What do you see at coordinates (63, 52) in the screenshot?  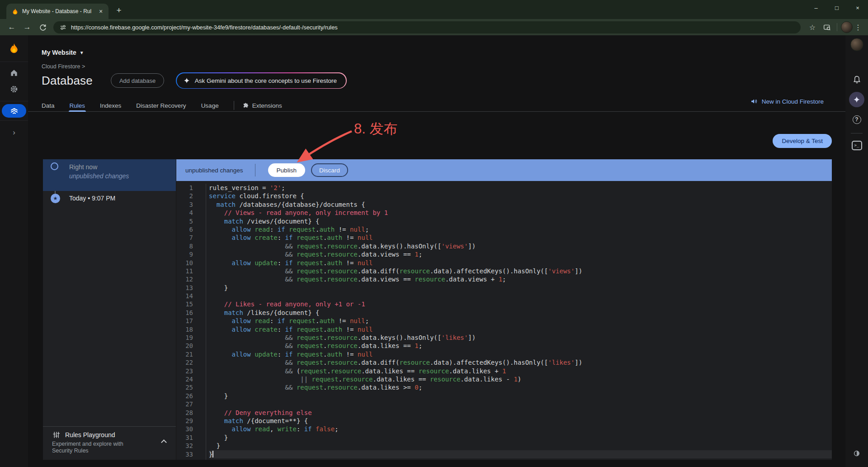 I see `project-selector: My Website ▼` at bounding box center [63, 52].